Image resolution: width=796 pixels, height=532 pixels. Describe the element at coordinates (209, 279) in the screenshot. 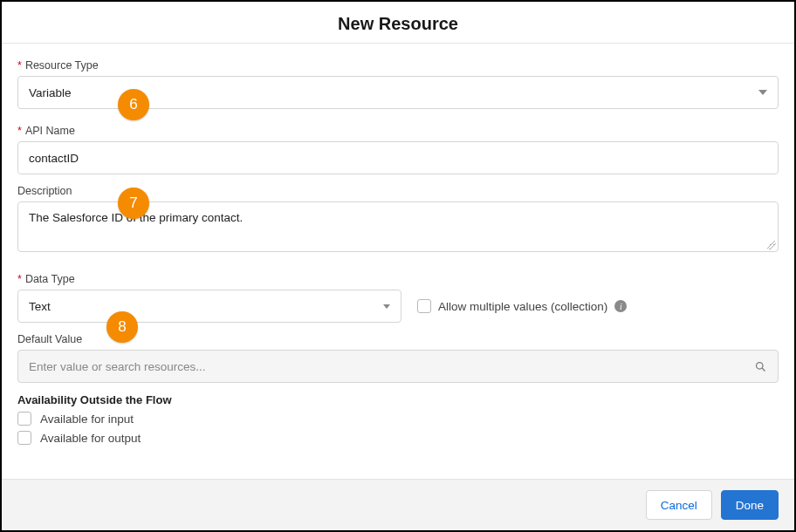

I see `label-data-type: * Data Type` at that location.